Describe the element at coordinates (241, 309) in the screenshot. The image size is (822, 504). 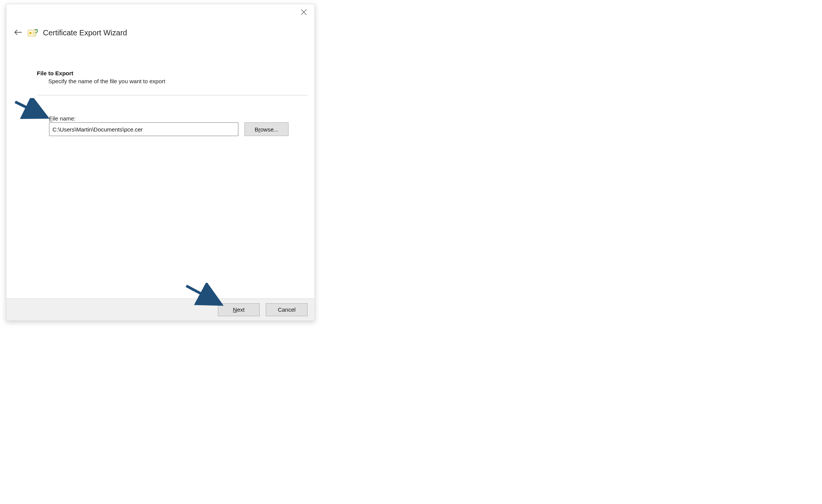
I see `next-rest: ext` at that location.